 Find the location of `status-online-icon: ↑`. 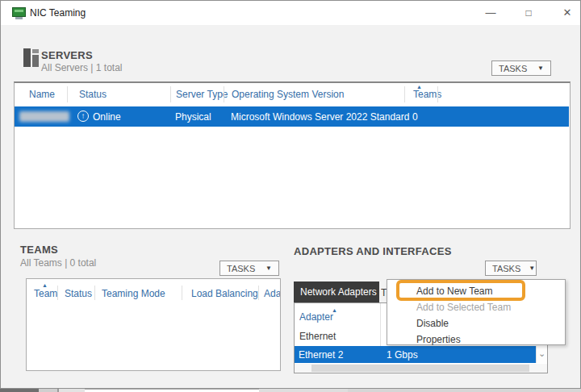

status-online-icon: ↑ is located at coordinates (83, 116).